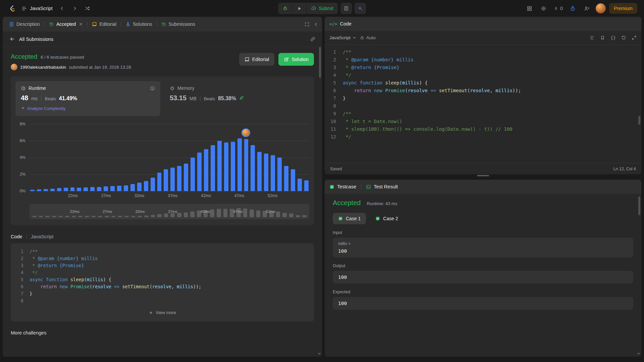  What do you see at coordinates (483, 52) in the screenshot?
I see `code-line: 1/**` at bounding box center [483, 52].